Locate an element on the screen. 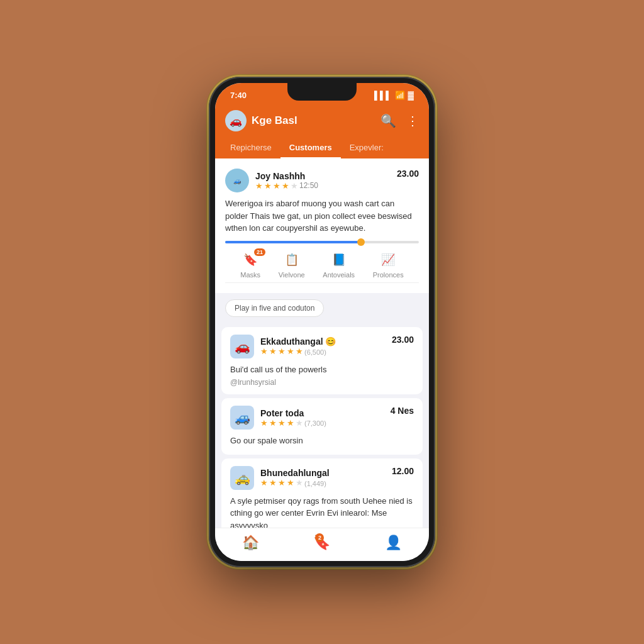 This screenshot has width=644, height=644. reviewer-name: Joy Nashhh is located at coordinates (287, 176).